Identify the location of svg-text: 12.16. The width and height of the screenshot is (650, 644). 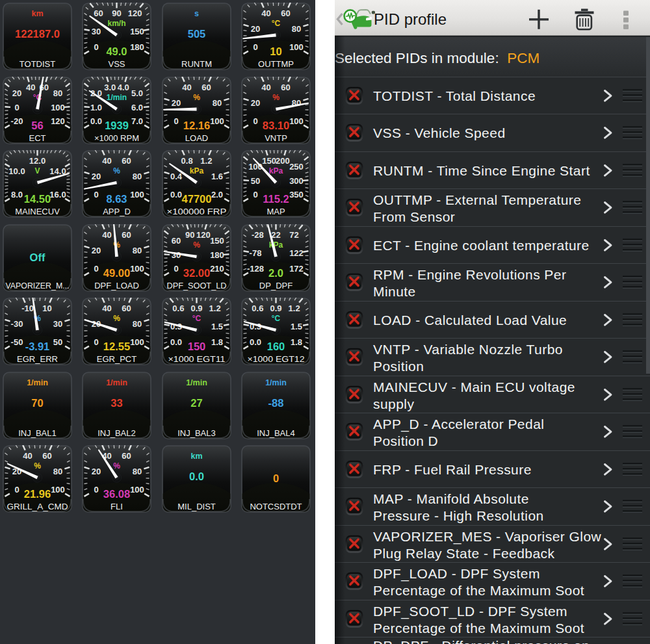
(196, 125).